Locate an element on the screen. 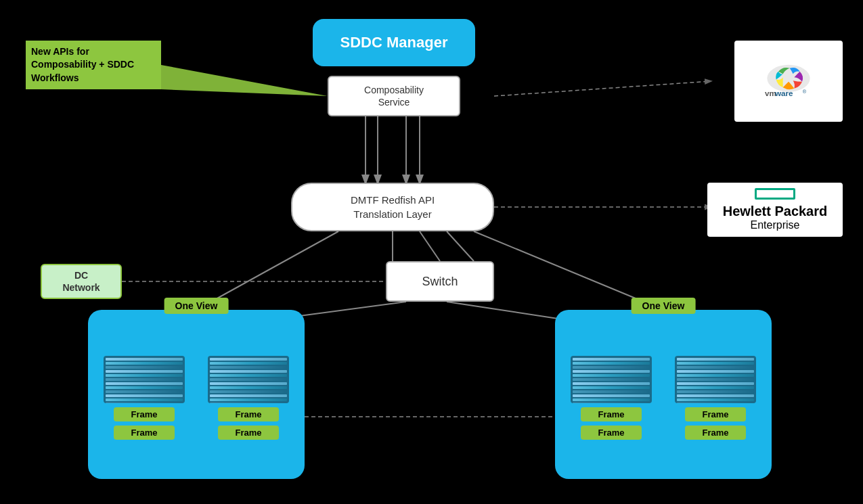  server-unit-2: Frame Frame is located at coordinates (248, 398).